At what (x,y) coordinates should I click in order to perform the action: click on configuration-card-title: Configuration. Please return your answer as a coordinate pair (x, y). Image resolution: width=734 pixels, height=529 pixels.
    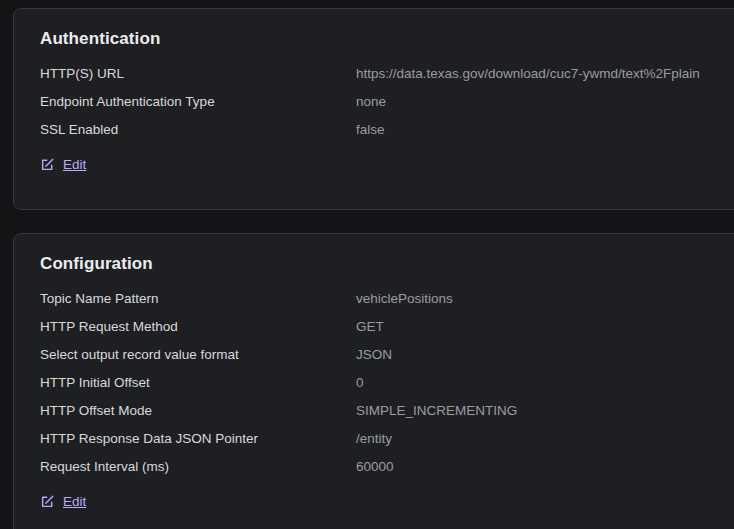
    Looking at the image, I should click on (387, 264).